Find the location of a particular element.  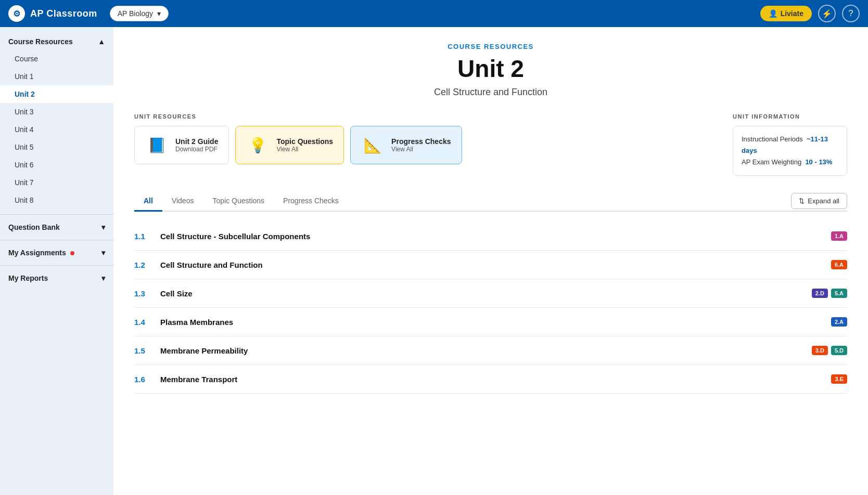

topic-row: 1.3 Cell Size 2.D 5.A is located at coordinates (491, 293).